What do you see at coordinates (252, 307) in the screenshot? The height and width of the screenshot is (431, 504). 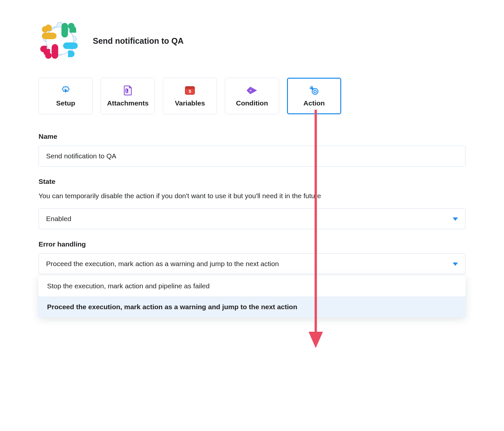 I see `error-handling-option: Proceed the execution, mark action as a …` at bounding box center [252, 307].